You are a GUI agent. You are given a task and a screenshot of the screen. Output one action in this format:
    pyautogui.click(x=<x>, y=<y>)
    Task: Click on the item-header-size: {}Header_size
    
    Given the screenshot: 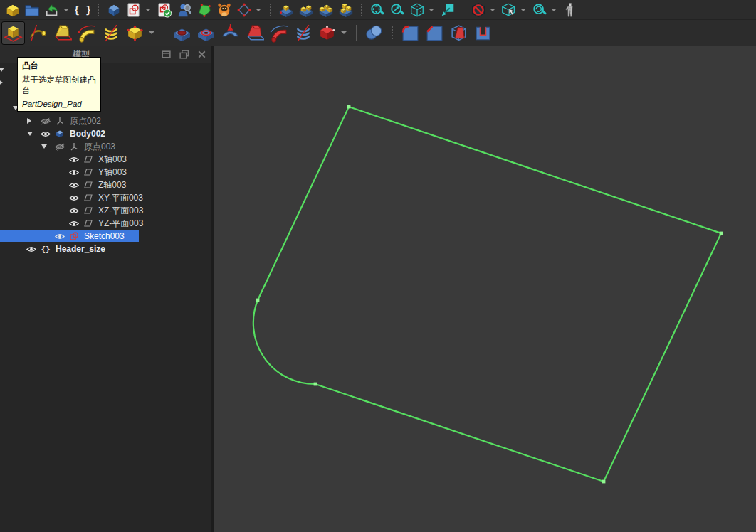 What is the action you would take?
    pyautogui.click(x=105, y=249)
    